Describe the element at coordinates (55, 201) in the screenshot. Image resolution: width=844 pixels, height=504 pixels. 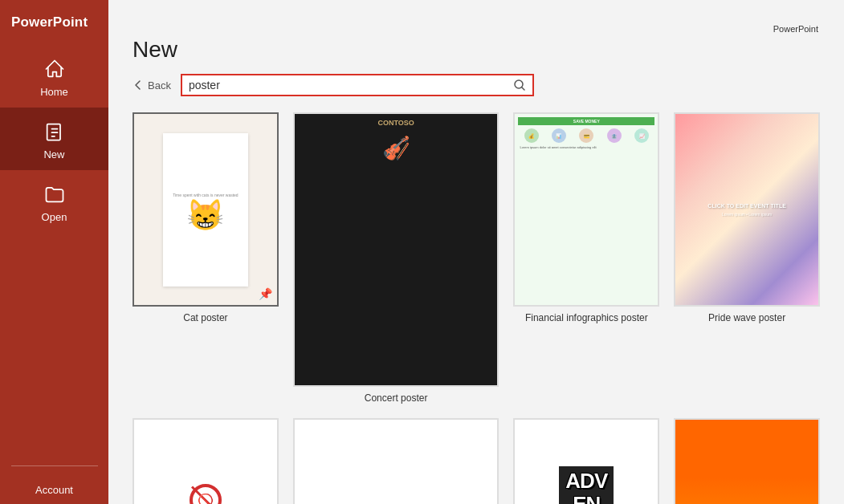
I see `sidebar-item-open: Open` at that location.